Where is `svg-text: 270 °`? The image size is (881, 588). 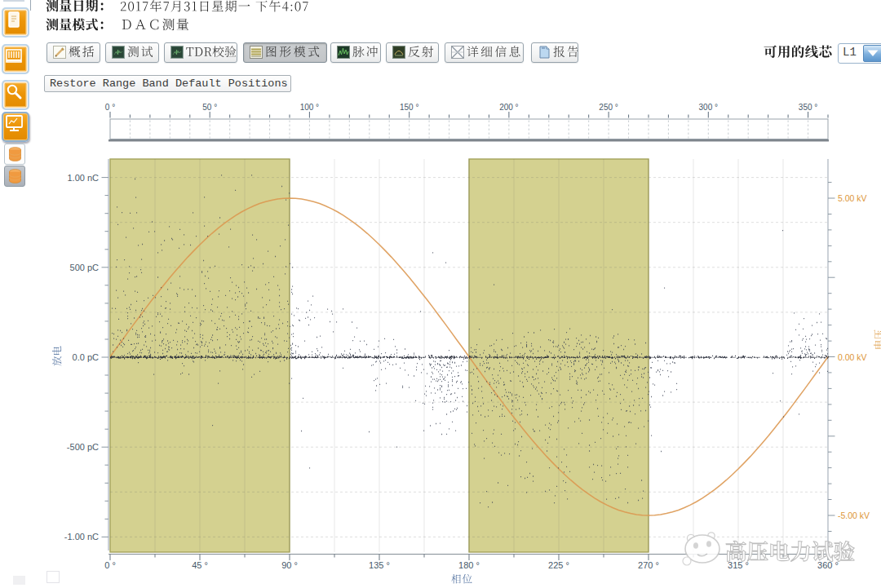
svg-text: 270 ° is located at coordinates (649, 565).